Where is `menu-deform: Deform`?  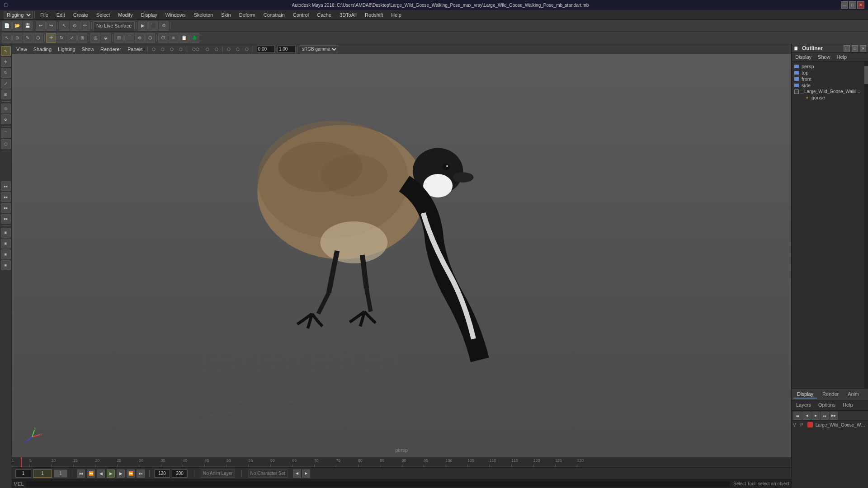
menu-deform: Deform is located at coordinates (247, 15).